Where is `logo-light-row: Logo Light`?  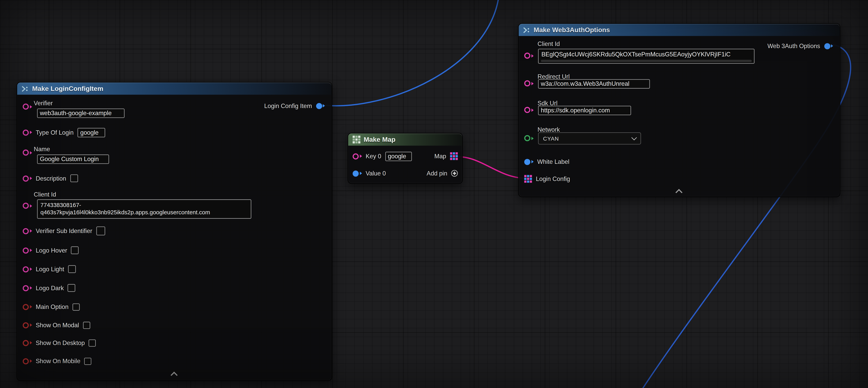
logo-light-row: Logo Light is located at coordinates (49, 269).